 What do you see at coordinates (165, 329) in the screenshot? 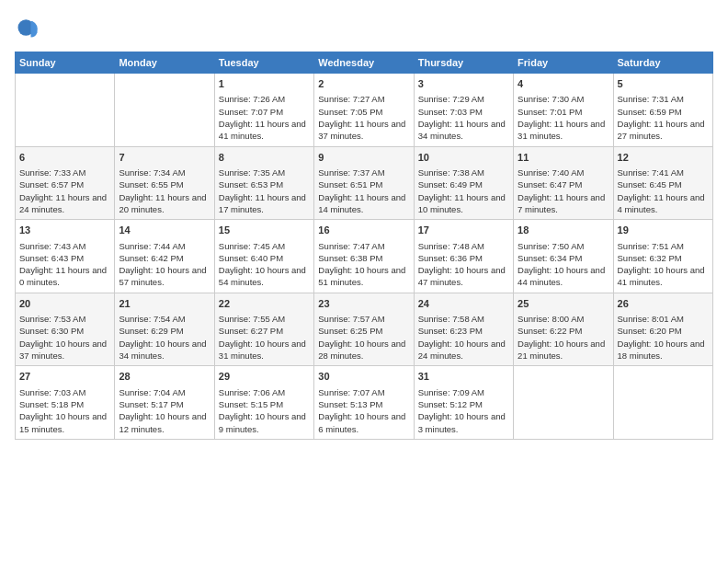
I see `calendar-cell: 21Sunrise: 7:54 AMSunset: 6:29 PMDayligh…` at bounding box center [165, 329].